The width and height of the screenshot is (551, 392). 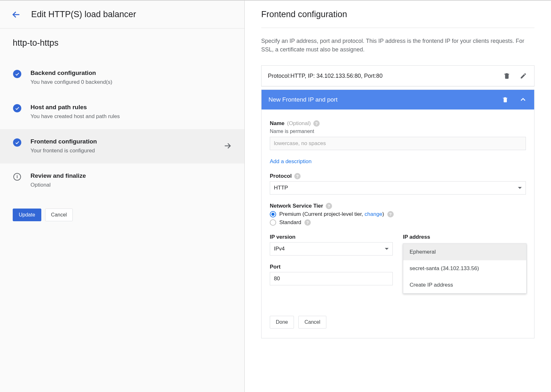 What do you see at coordinates (131, 82) in the screenshot?
I see `step-subtitle: You have configured 0 backend(s)` at bounding box center [131, 82].